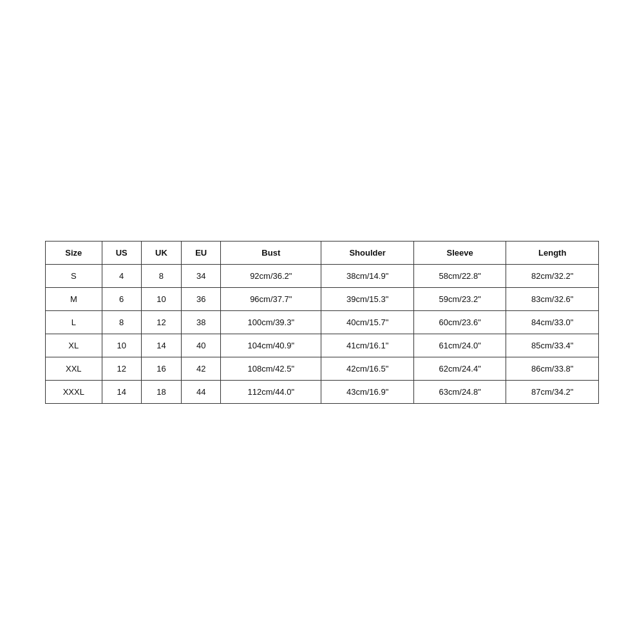 The image size is (644, 644). Describe the element at coordinates (161, 322) in the screenshot. I see `cell-uk: 12` at that location.